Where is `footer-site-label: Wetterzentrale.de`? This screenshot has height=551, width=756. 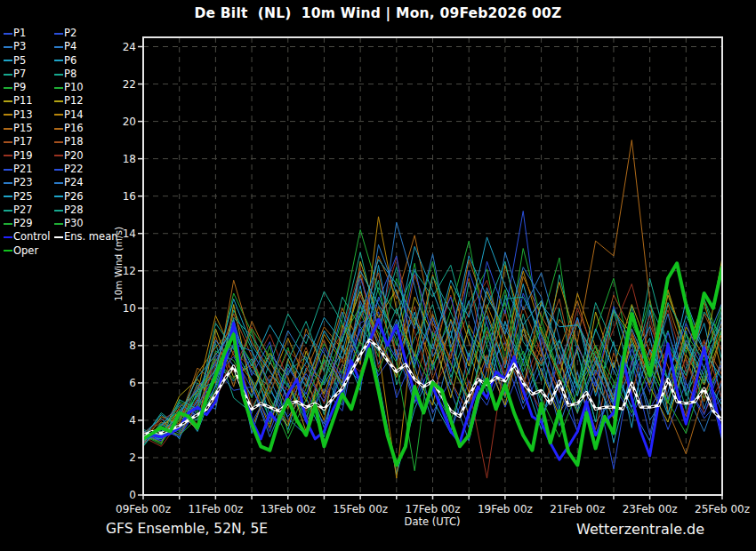
footer-site-label: Wetterzentrale.de is located at coordinates (640, 530).